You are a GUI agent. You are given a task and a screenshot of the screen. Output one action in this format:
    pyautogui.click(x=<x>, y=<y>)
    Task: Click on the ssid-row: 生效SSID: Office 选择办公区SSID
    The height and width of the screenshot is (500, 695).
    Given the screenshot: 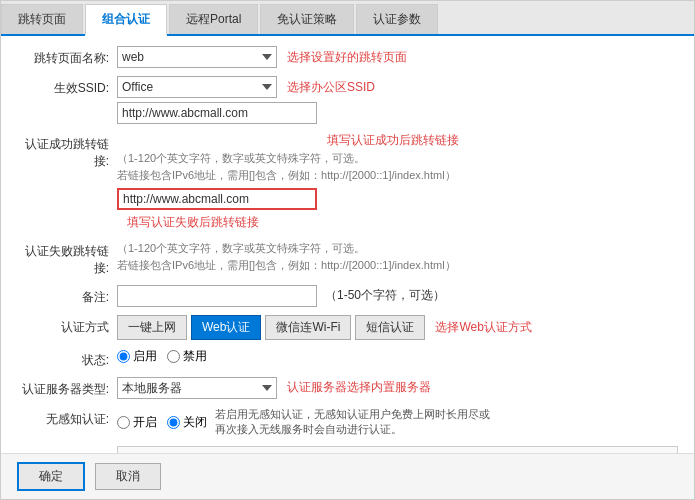 What is the action you would take?
    pyautogui.click(x=348, y=100)
    